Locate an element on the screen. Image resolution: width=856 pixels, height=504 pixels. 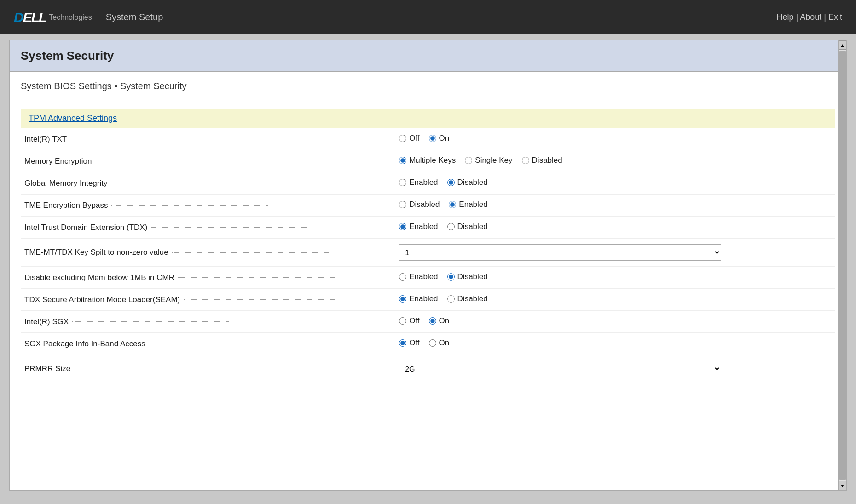
radio-group: EnabledDisabled is located at coordinates (444, 299).